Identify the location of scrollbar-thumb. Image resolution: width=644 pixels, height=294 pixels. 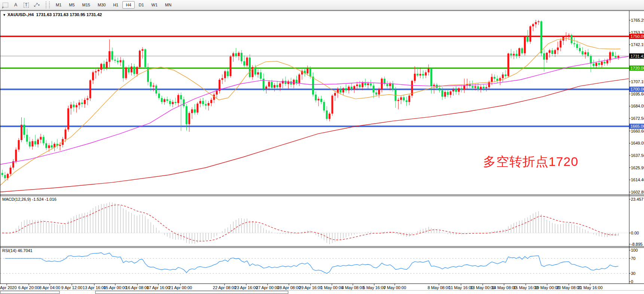
(192, 292).